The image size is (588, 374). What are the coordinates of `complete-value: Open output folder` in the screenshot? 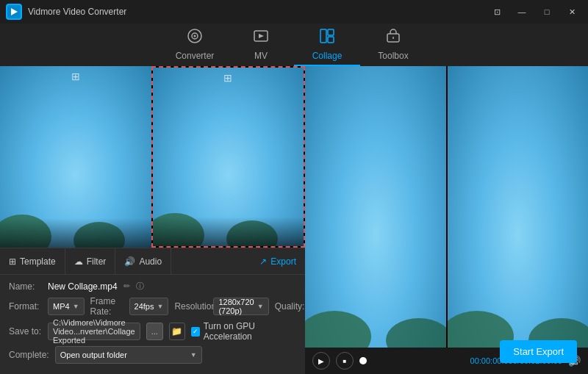 It's located at (94, 355).